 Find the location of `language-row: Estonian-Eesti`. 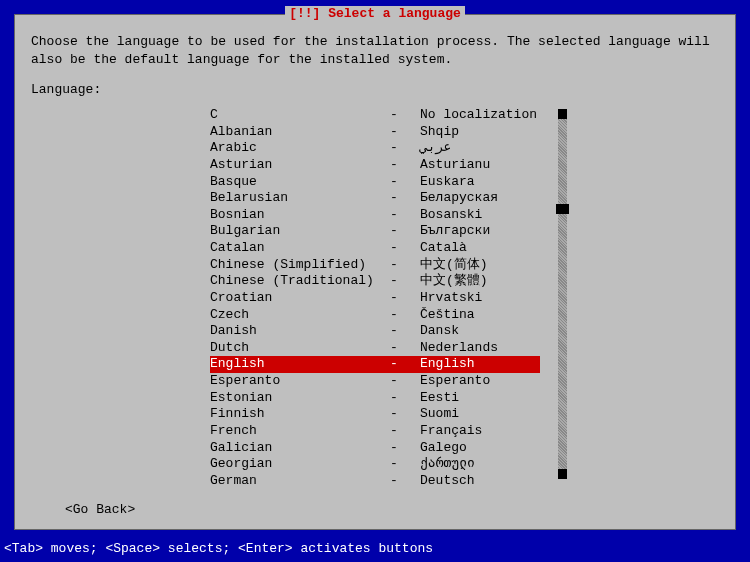

language-row: Estonian-Eesti is located at coordinates (375, 398).